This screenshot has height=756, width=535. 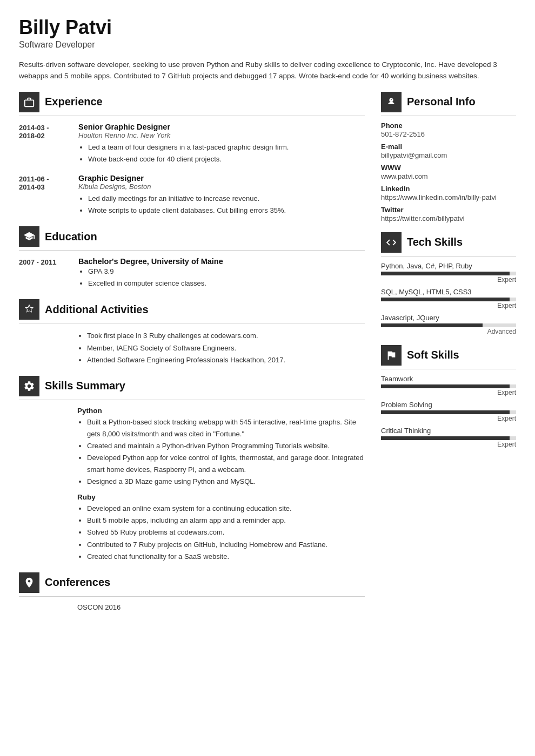 I want to click on soft-skill-label-3: Critical Thinking, so click(x=449, y=431).